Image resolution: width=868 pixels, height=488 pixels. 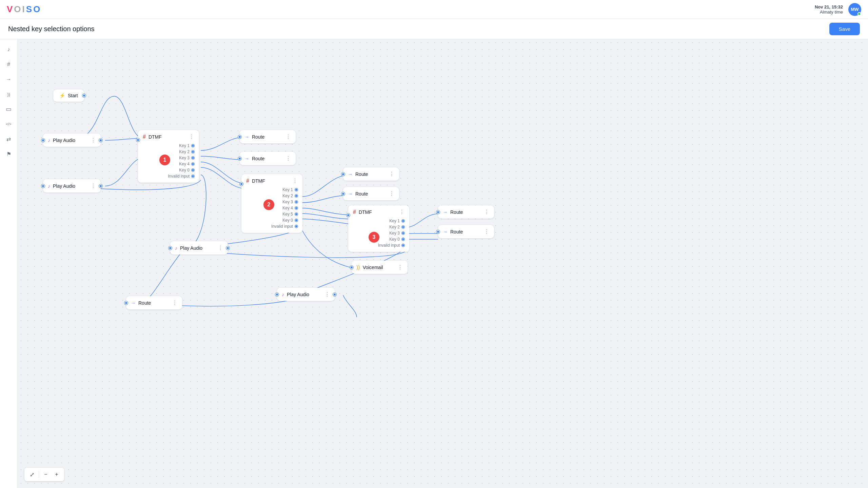 What do you see at coordinates (175, 303) in the screenshot?
I see `route-7-menu: ⋮` at bounding box center [175, 303].